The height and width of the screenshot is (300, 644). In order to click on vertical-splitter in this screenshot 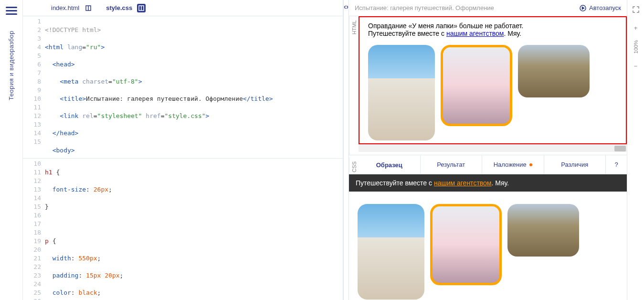, I will do `click(346, 150)`.